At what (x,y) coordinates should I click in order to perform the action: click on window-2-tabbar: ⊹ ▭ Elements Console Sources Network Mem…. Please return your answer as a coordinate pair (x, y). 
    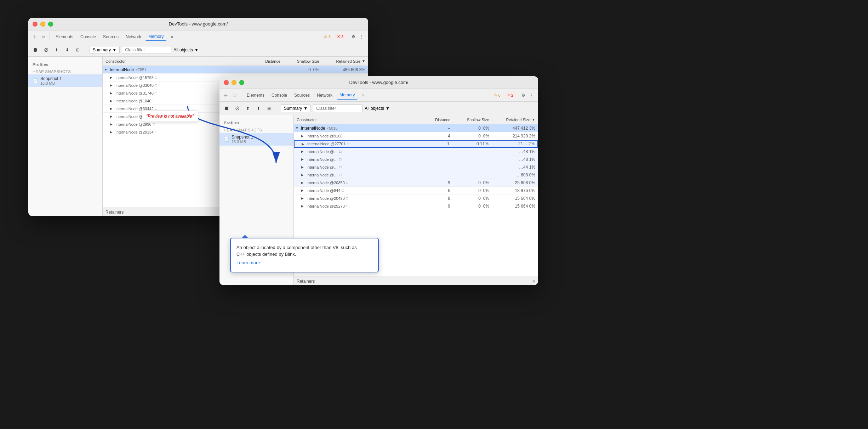
    Looking at the image, I should click on (379, 95).